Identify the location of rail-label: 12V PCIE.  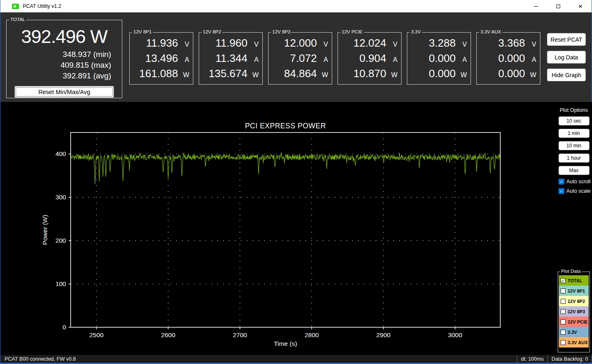
(352, 32).